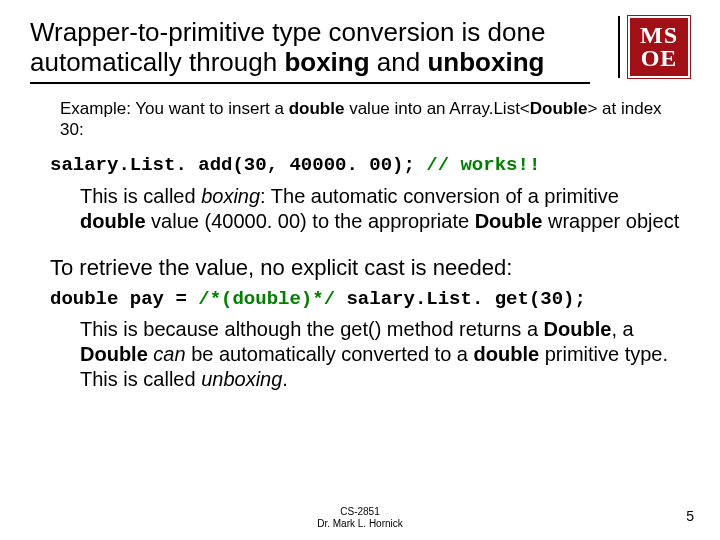  What do you see at coordinates (169, 354) in the screenshot?
I see `unb-i1: can` at bounding box center [169, 354].